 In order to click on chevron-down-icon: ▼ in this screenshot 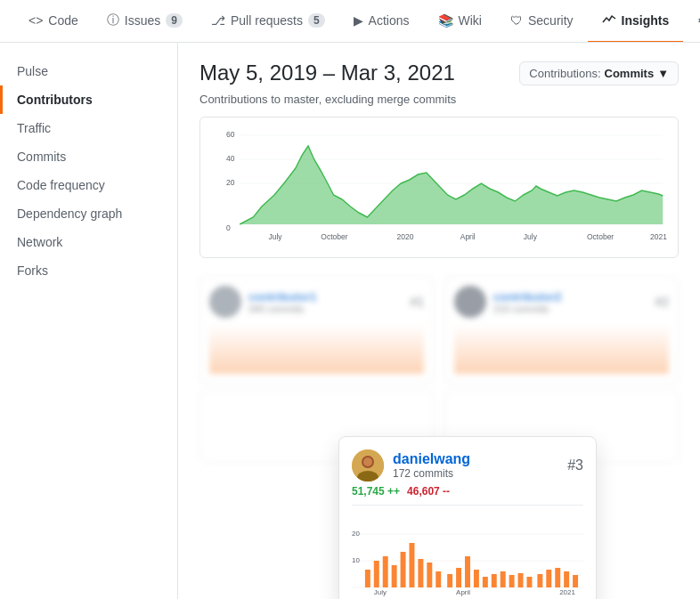, I will do `click(663, 73)`.